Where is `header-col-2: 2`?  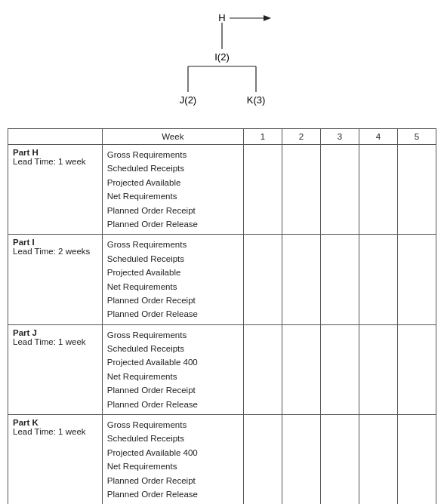
header-col-2: 2 is located at coordinates (301, 137).